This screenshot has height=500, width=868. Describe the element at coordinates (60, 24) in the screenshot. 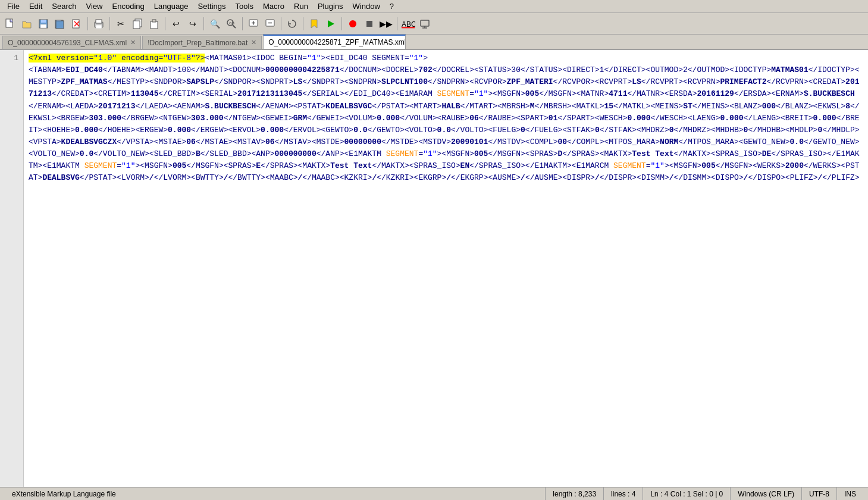

I see `save-all-button` at that location.